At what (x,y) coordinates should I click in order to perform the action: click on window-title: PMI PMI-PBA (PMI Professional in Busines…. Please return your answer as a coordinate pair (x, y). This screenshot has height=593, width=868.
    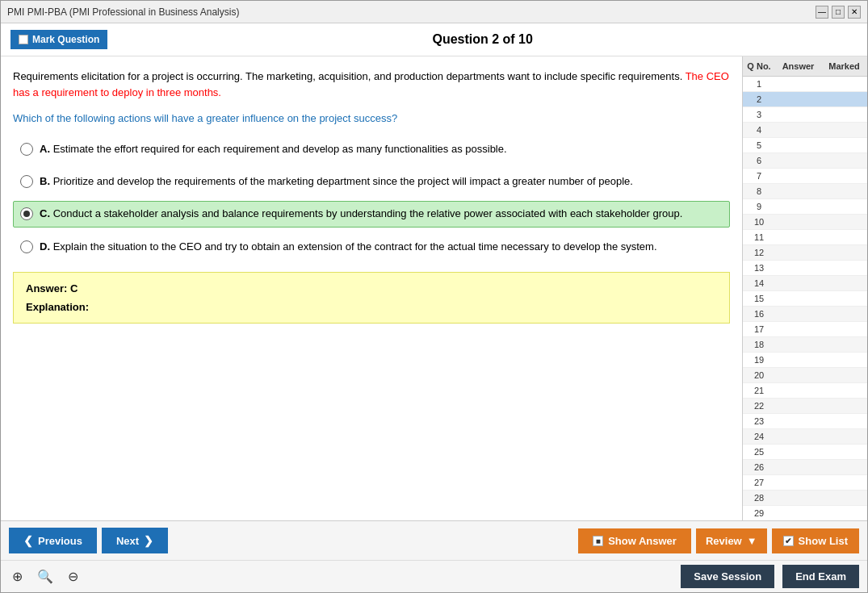
    Looking at the image, I should click on (123, 12).